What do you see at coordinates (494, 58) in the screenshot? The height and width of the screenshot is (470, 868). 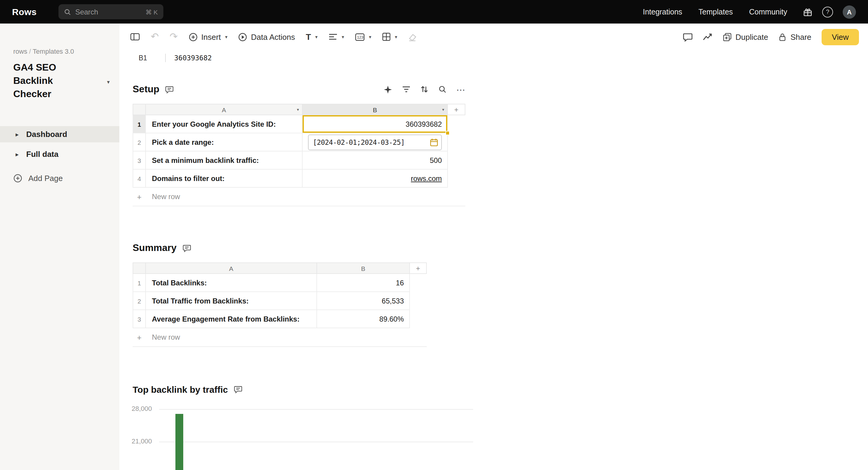 I see `formula-bar: B1 360393682` at bounding box center [494, 58].